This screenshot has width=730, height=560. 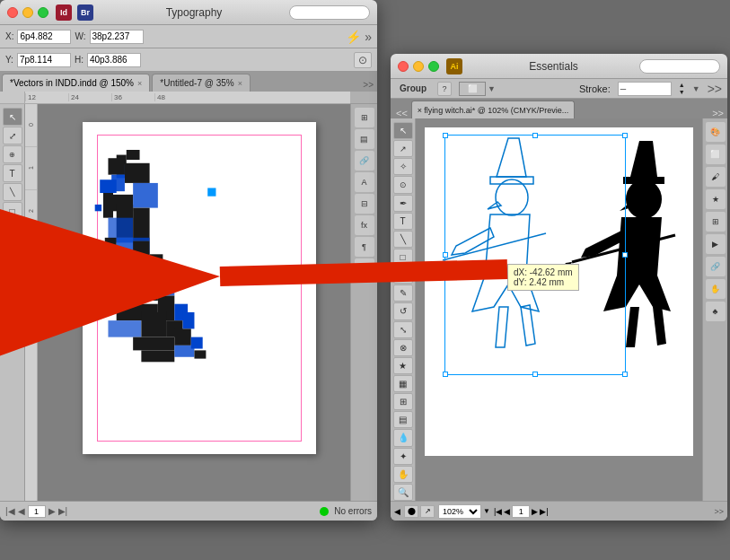 What do you see at coordinates (403, 239) in the screenshot?
I see `ai-tool-line: ╲` at bounding box center [403, 239].